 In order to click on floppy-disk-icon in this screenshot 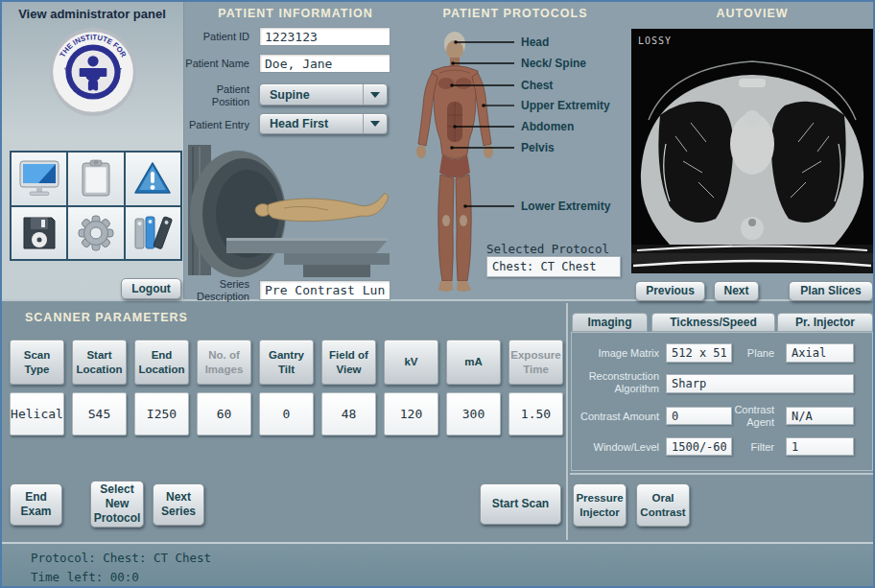, I will do `click(39, 233)`.